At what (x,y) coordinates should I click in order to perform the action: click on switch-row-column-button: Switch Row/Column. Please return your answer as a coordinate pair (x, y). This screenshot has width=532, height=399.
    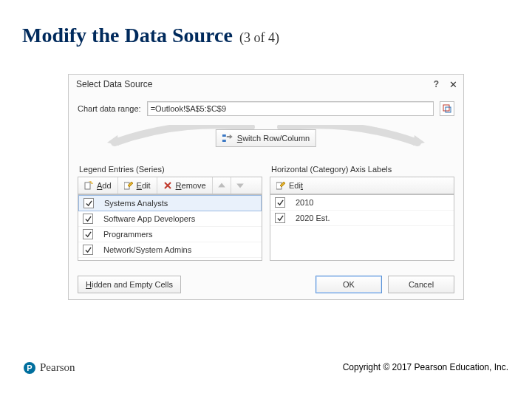
    Looking at the image, I should click on (266, 138).